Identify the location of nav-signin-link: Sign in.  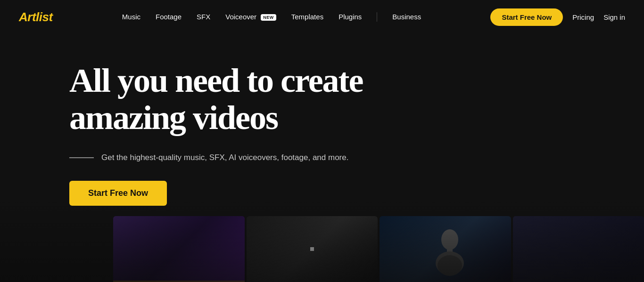
(614, 17).